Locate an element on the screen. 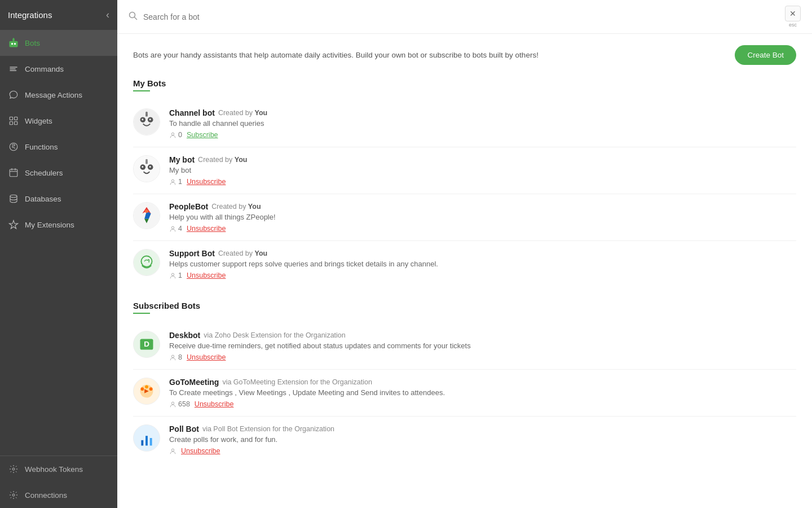 This screenshot has width=812, height=508. my-bots-title: My Bots is located at coordinates (465, 84).